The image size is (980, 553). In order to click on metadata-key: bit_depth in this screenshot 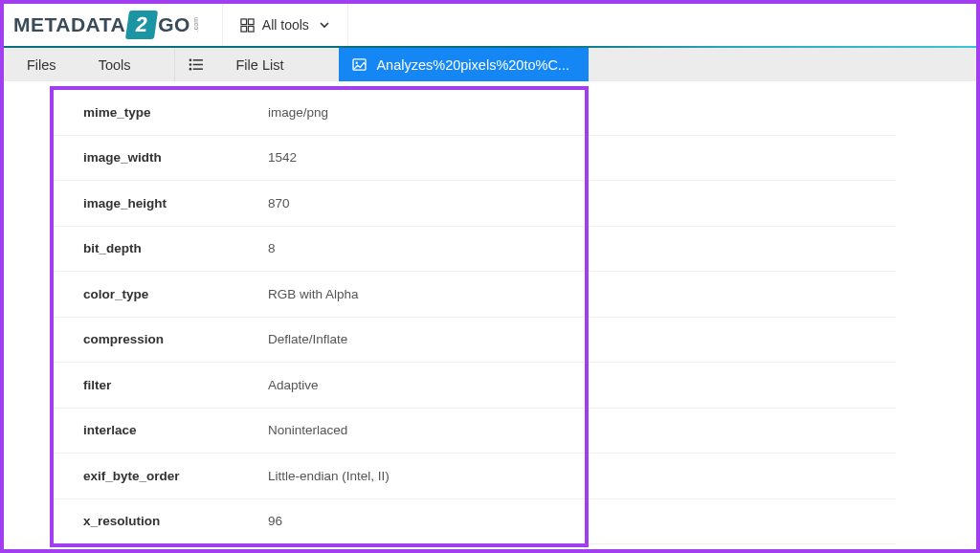, I will do `click(159, 249)`.